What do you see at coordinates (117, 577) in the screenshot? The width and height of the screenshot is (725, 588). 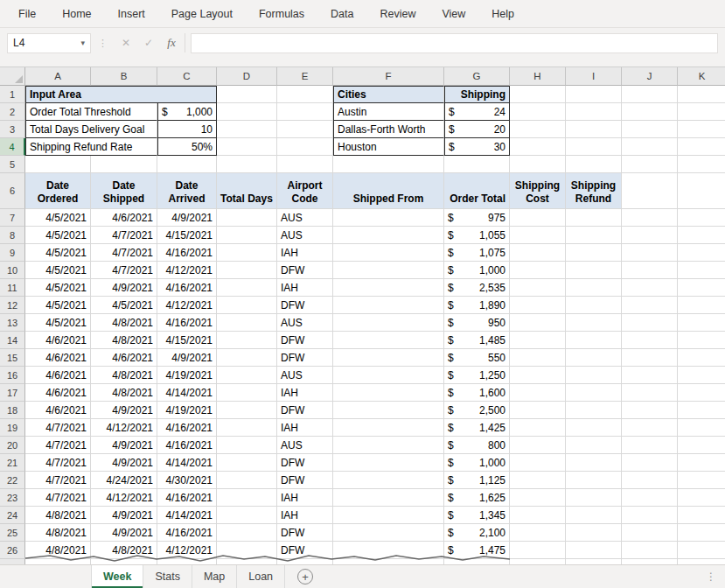 I see `sheet-tab-week: Week` at bounding box center [117, 577].